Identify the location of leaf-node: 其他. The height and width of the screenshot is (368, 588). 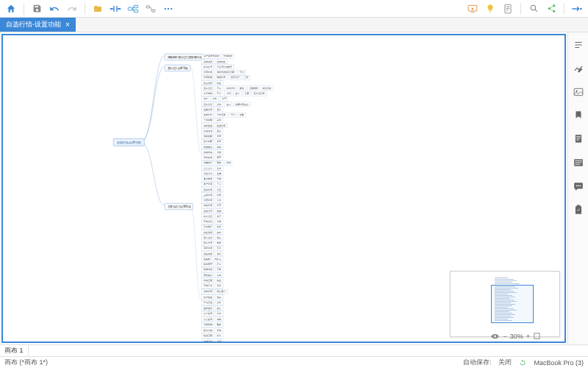
(219, 121).